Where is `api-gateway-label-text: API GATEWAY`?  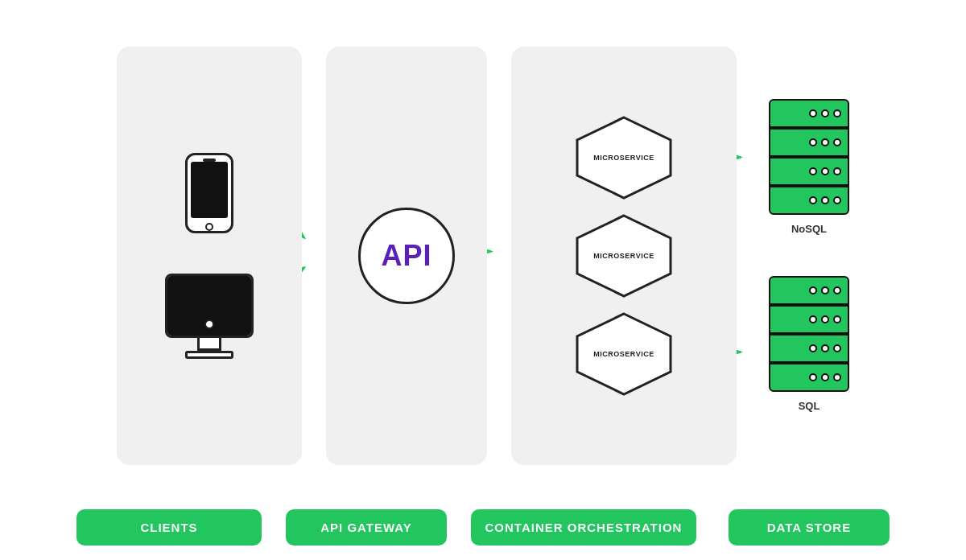
api-gateway-label-text: API GATEWAY is located at coordinates (366, 528).